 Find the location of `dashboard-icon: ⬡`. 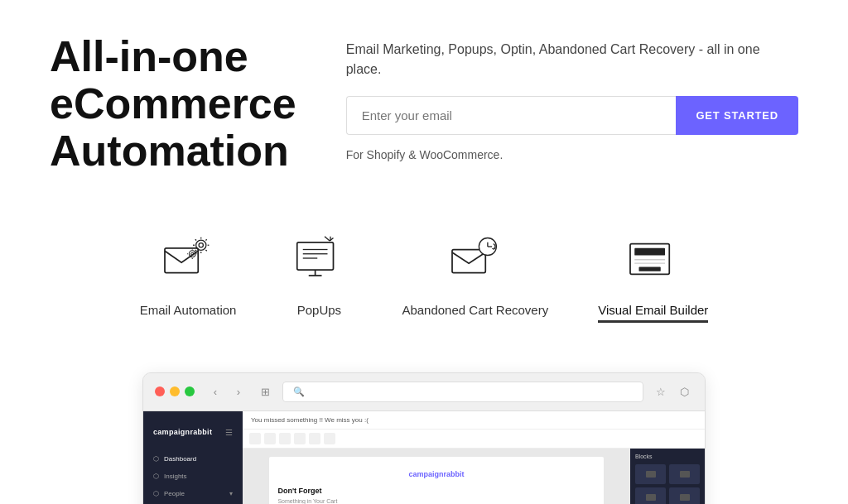

dashboard-icon: ⬡ is located at coordinates (156, 458).